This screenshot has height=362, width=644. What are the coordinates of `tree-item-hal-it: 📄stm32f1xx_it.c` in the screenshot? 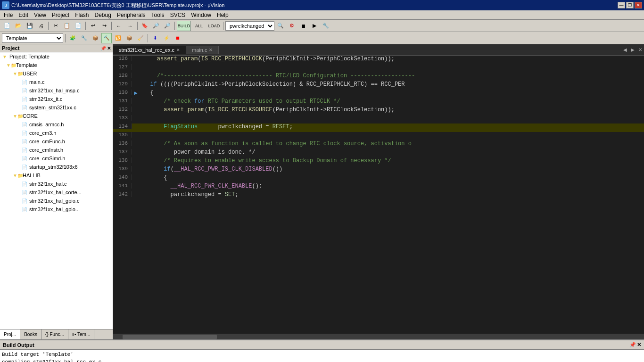 It's located at (57, 99).